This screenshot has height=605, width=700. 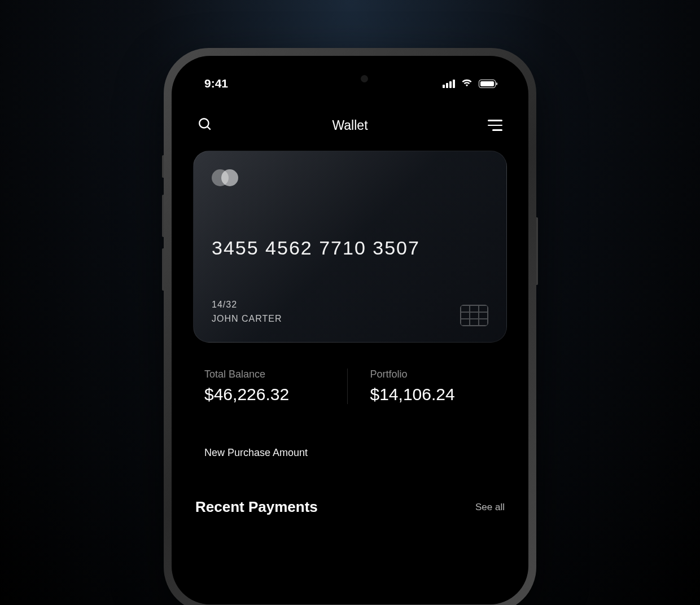 I want to click on wifi-icon, so click(x=467, y=84).